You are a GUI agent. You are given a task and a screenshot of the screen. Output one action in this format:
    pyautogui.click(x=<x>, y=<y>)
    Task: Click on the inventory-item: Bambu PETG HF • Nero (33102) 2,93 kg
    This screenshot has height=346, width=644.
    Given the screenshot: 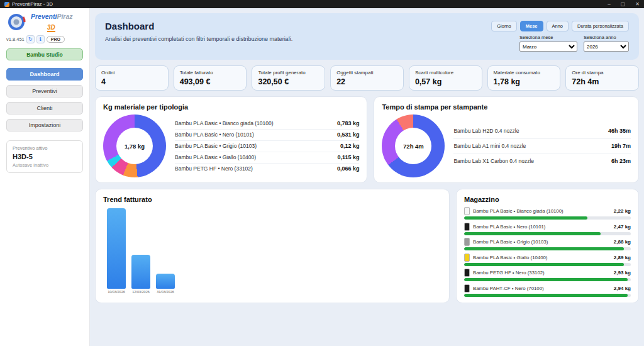 What is the action you would take?
    pyautogui.click(x=547, y=275)
    